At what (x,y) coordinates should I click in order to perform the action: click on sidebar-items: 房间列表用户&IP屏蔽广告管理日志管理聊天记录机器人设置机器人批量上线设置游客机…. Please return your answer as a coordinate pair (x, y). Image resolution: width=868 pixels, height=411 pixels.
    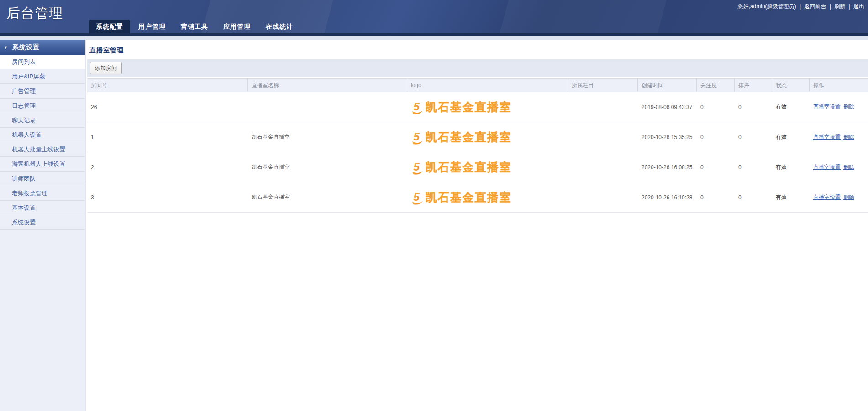
    Looking at the image, I should click on (42, 142).